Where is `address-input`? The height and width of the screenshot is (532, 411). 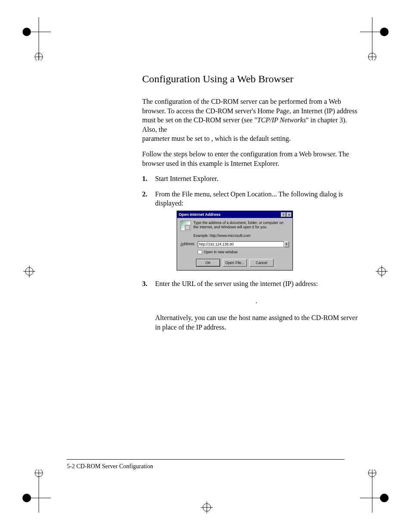
address-input is located at coordinates (241, 244).